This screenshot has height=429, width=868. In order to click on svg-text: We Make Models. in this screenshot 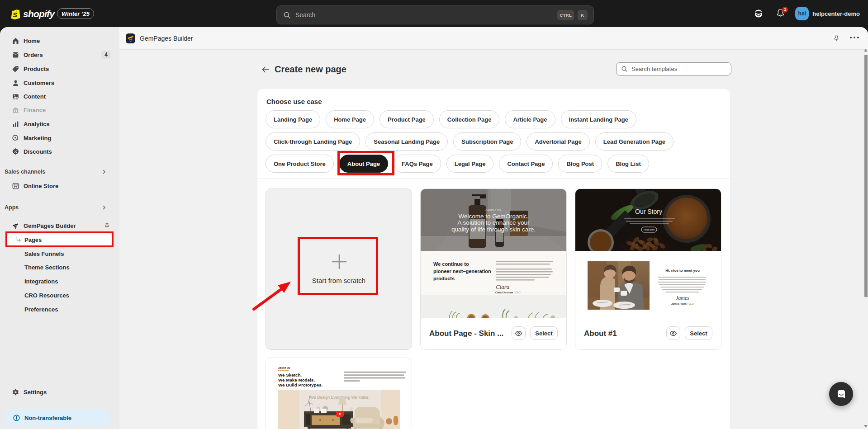, I will do `click(297, 380)`.